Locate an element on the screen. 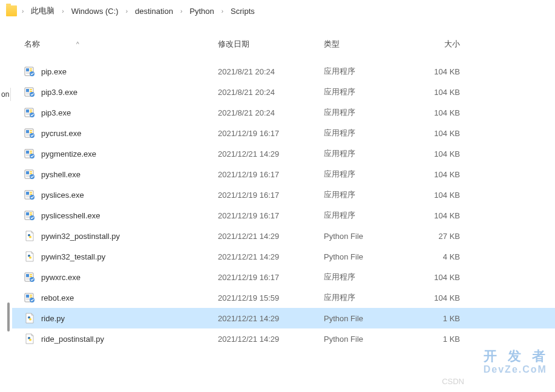  file-name: ride.py is located at coordinates (130, 318).